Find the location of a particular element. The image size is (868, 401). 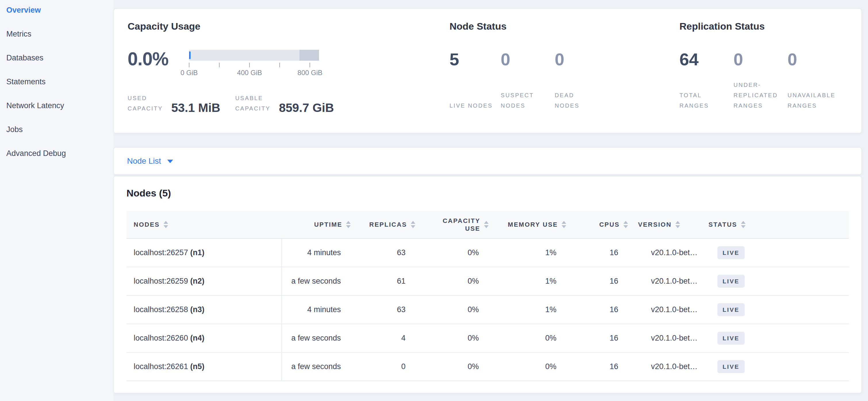

capacity-usage-section: Capacity Usage 0.0% 0 GiB400 GiB800 GiB … is located at coordinates (288, 77).